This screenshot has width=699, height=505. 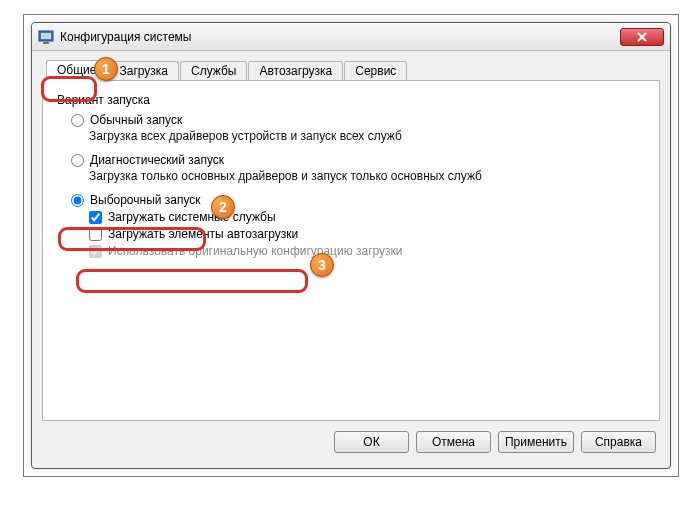 I want to click on radio-normal-label: Обычный запуск, so click(x=136, y=120).